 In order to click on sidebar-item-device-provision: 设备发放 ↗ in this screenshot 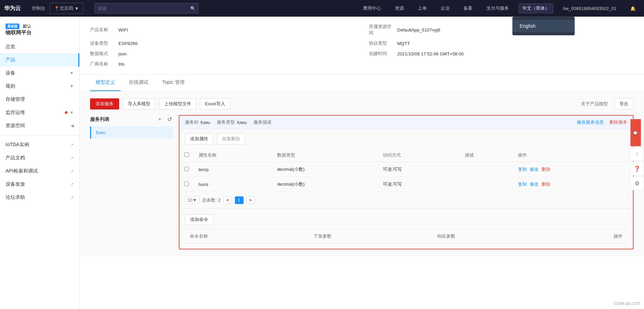, I will do `click(39, 184)`.